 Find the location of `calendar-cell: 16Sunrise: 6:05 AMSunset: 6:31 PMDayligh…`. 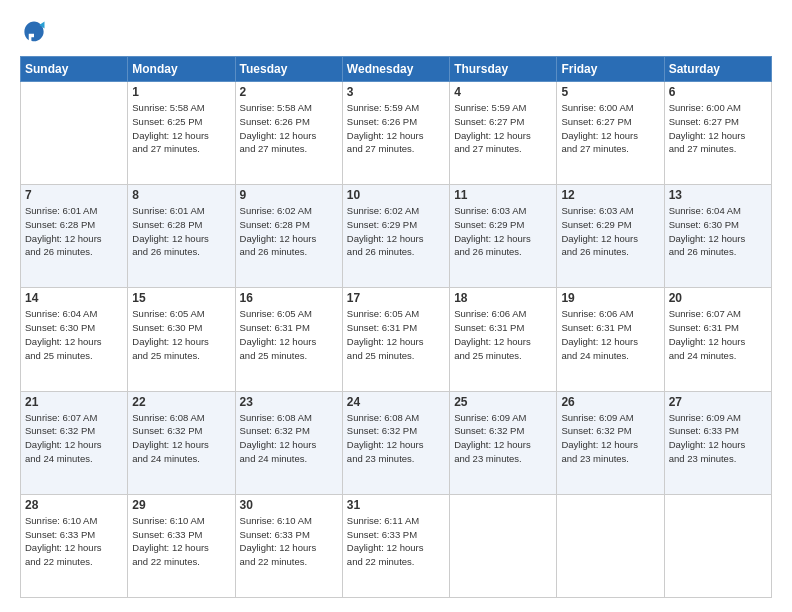

calendar-cell: 16Sunrise: 6:05 AMSunset: 6:31 PMDayligh… is located at coordinates (288, 340).